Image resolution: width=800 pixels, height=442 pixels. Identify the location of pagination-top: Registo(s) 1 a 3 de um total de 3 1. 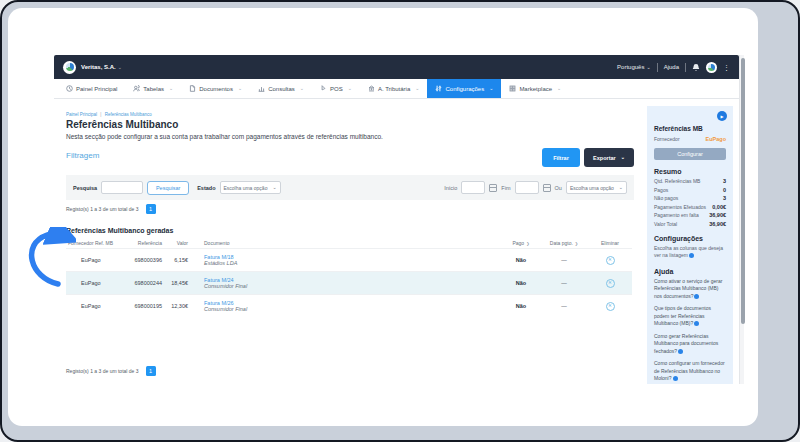
(111, 209).